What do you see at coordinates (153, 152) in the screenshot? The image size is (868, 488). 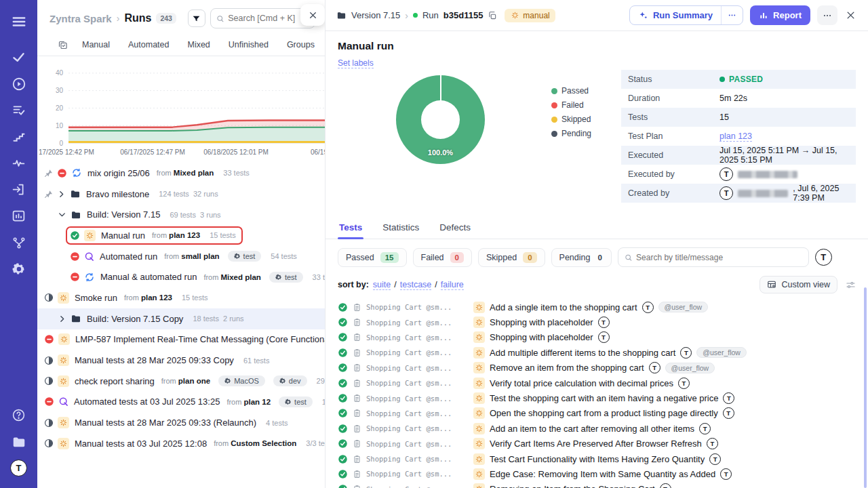 I see `svg-text: 06/17/2025 12:47 PM` at bounding box center [153, 152].